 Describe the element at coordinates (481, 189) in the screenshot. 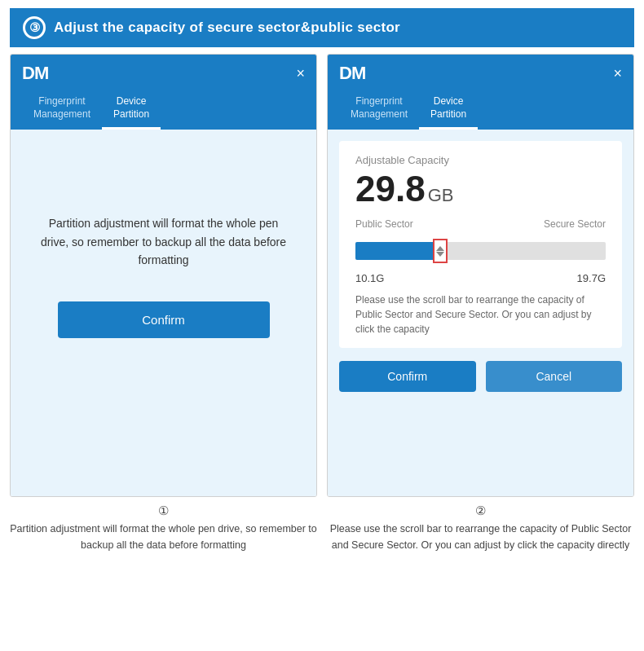

I see `capacity-value-display: 29.8 GB` at that location.